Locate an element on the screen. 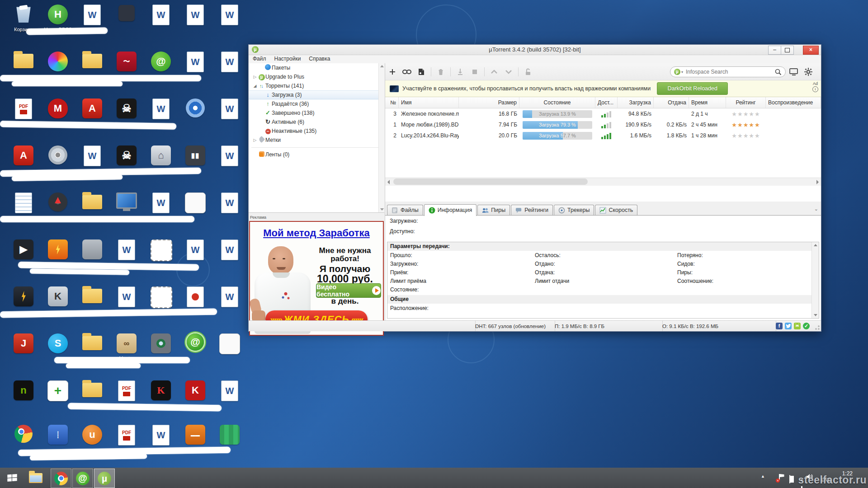 This screenshot has width=868, height=488. hidden-icons-button: ▲ is located at coordinates (763, 476).